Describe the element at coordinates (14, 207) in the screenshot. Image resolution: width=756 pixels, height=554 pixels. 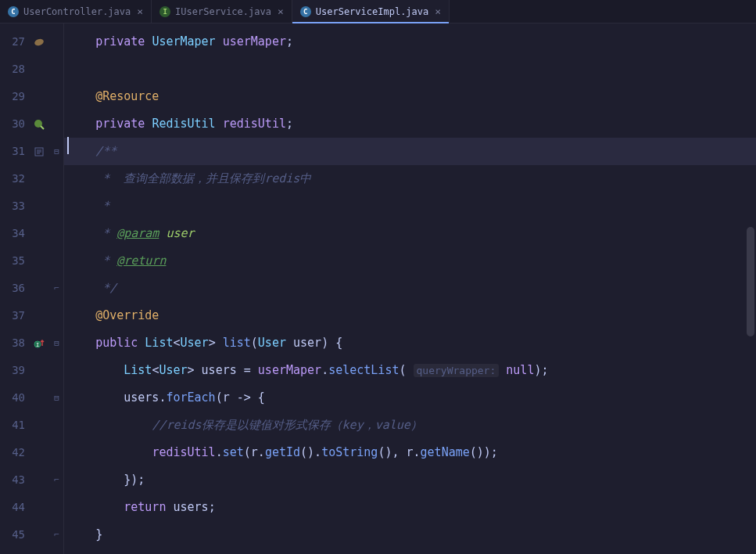
I see `line-number: 33` at that location.